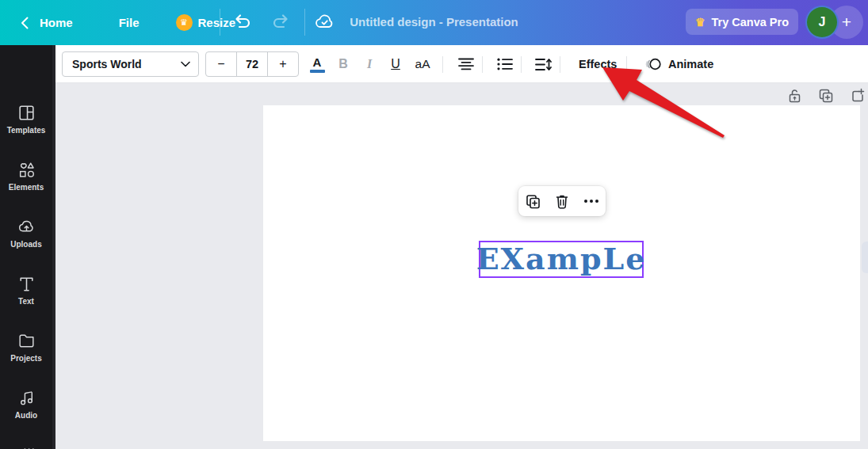 The image size is (868, 449). What do you see at coordinates (751, 22) in the screenshot?
I see `try-pro-label: Try Canva Pro` at bounding box center [751, 22].